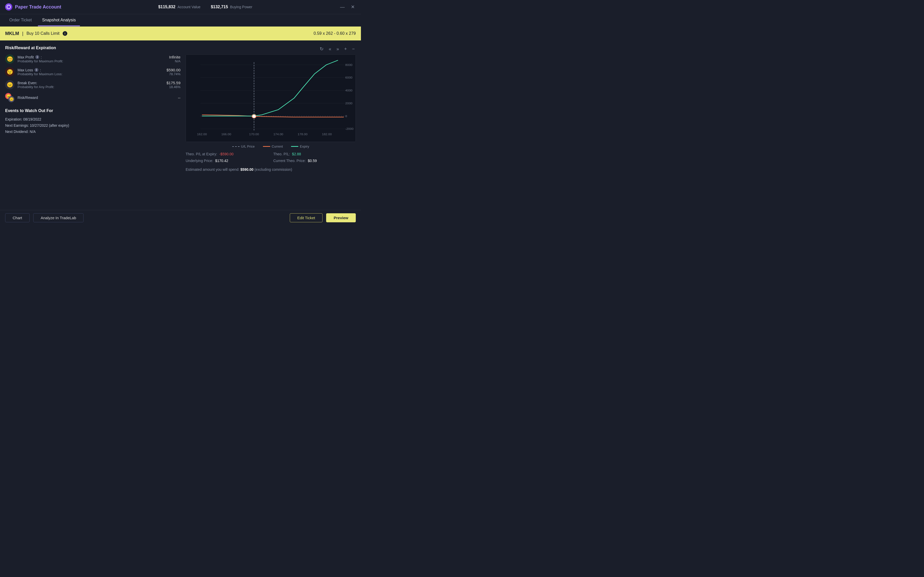 The height and width of the screenshot is (577, 924). What do you see at coordinates (349, 129) in the screenshot?
I see `svg-text: -2000` at bounding box center [349, 129].